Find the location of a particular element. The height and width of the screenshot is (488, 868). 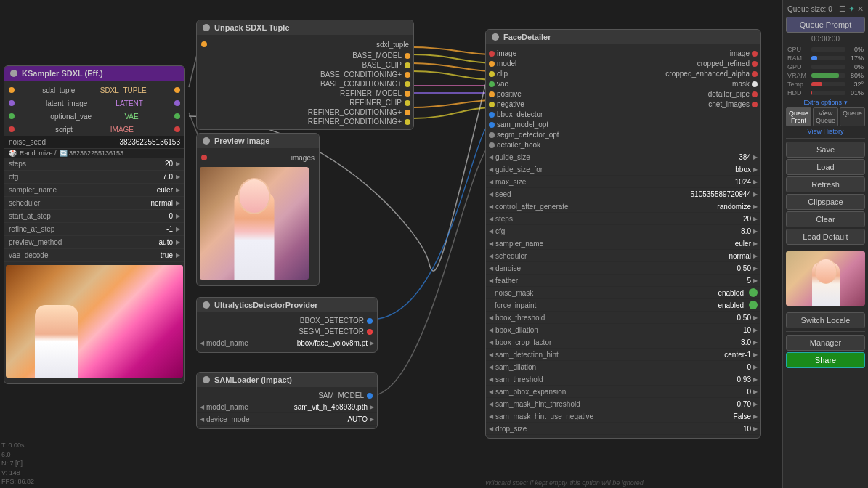

fd-param-noise-mask: noise_mask enabled is located at coordinates (623, 293).